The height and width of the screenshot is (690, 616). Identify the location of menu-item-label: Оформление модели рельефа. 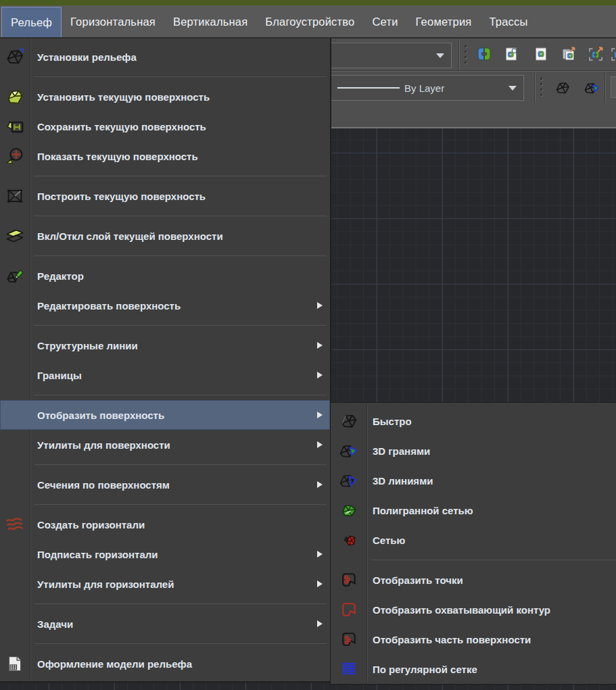
(115, 664).